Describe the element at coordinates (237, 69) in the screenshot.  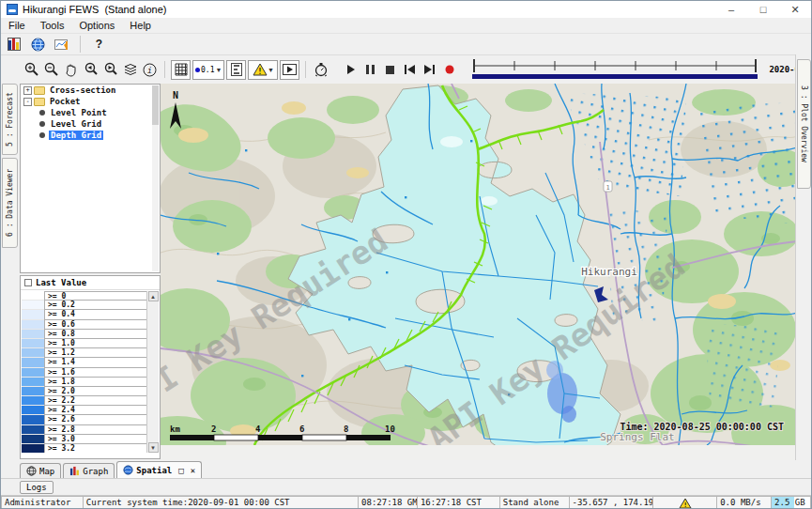
I see `legend-editor-icon` at that location.